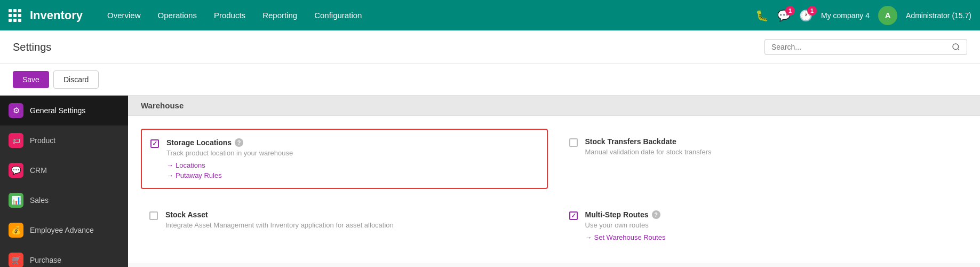  Describe the element at coordinates (573, 216) in the screenshot. I see `multi-step-routes-checkbox` at that location.